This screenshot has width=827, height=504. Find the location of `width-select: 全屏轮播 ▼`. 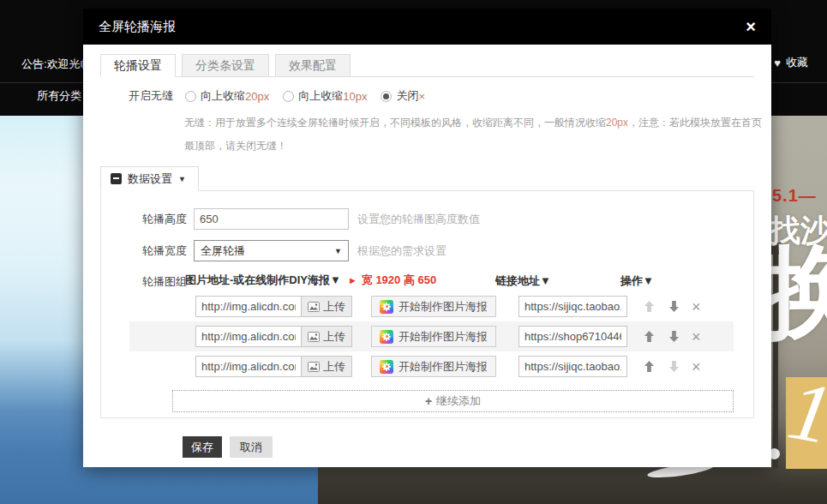

width-select: 全屏轮播 ▼ is located at coordinates (271, 250).